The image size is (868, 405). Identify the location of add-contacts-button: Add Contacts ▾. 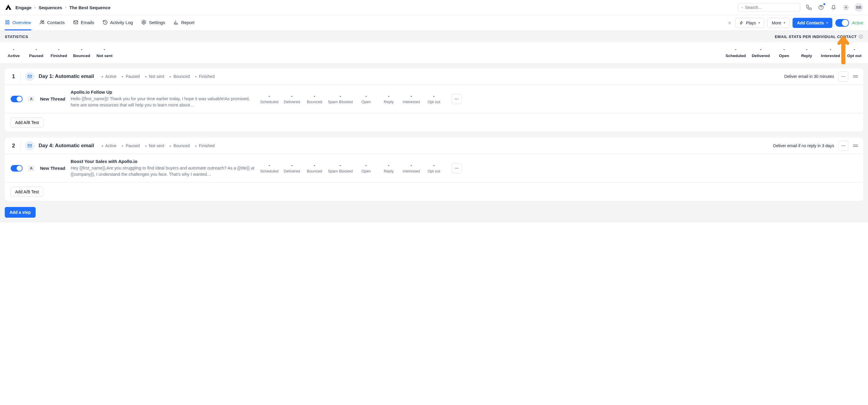
(812, 23).